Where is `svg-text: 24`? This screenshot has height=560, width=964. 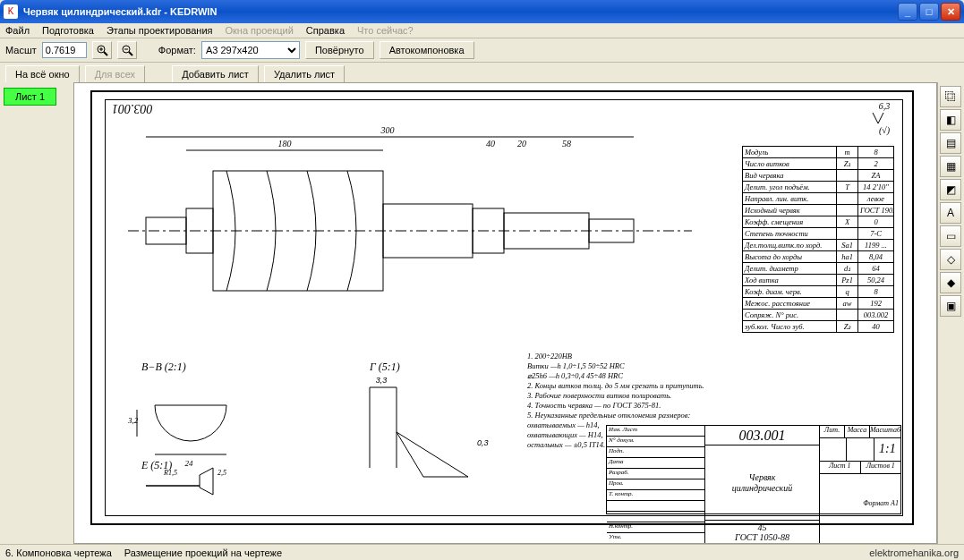
svg-text: 24 is located at coordinates (190, 463).